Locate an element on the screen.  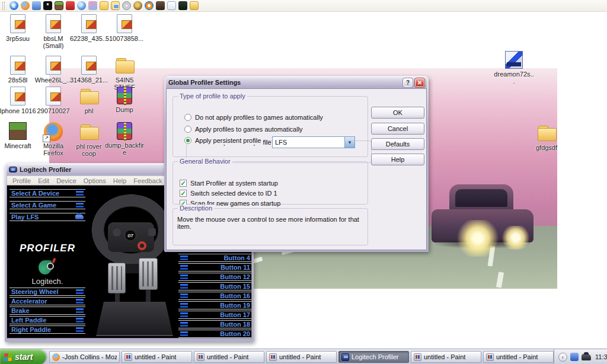
cancel-button: Cancel is located at coordinates (398, 129).